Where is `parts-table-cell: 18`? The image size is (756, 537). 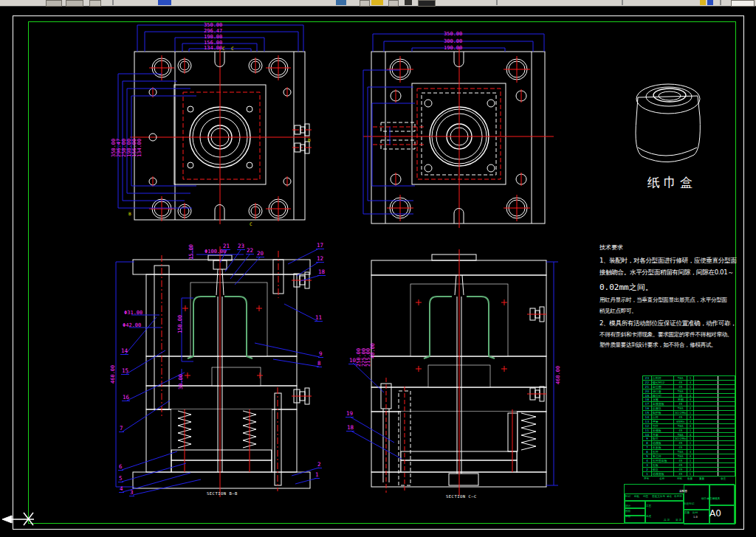 parts-table-cell: 18 is located at coordinates (647, 400).